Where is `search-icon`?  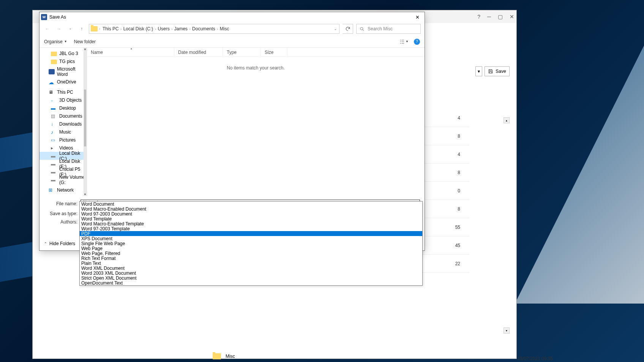
search-icon is located at coordinates (362, 29).